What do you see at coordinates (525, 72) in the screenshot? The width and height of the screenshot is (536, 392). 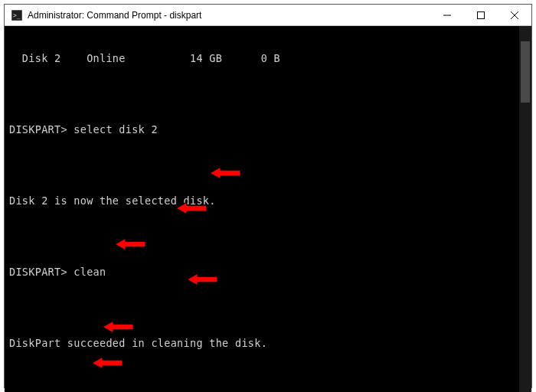 I see `scrollbar-thumb` at bounding box center [525, 72].